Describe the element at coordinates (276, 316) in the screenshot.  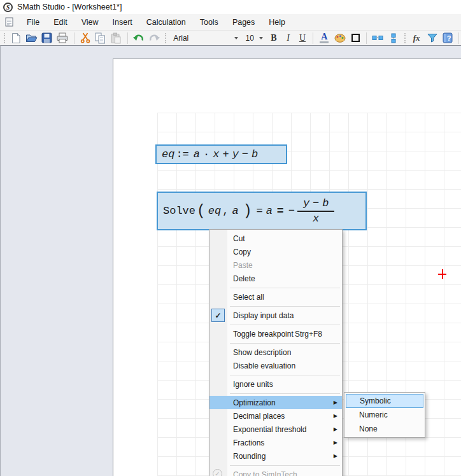
I see `menu-item-display-input-data: ✓ Display input data` at that location.